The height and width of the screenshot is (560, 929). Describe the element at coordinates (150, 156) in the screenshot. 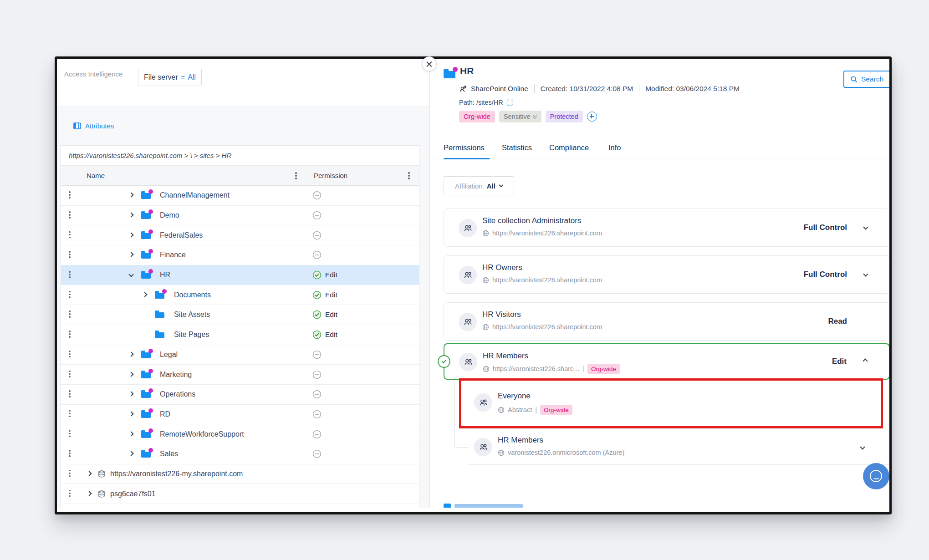

I see `breadcrumb: https://varonistest226.sharepoint.com > …` at that location.